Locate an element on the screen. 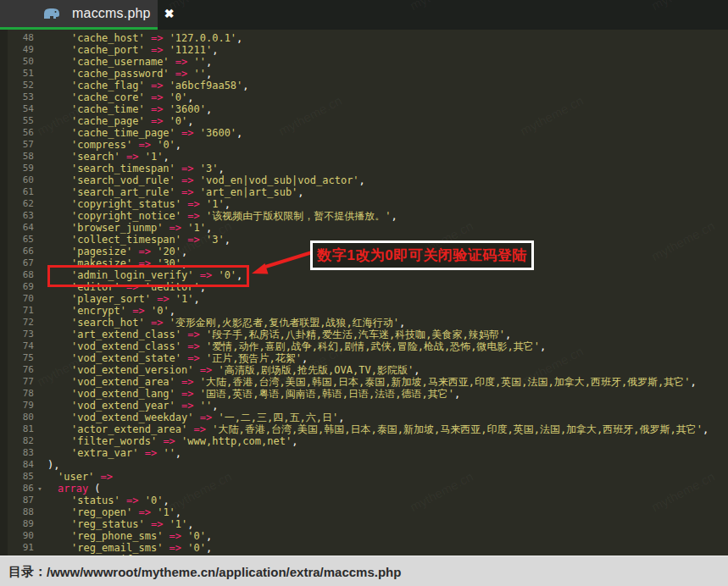 The height and width of the screenshot is (586, 728). code-line-76: 76'vod_extend_version' => '高清版,剧场版,抢先版,O… is located at coordinates (364, 370).